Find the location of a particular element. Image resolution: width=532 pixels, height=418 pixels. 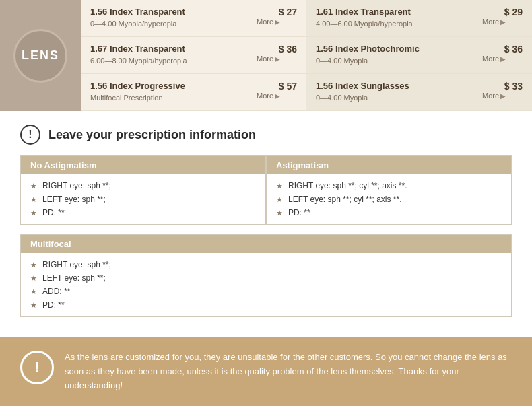

lens-more-btn-1: More ▶ is located at coordinates (502, 22).